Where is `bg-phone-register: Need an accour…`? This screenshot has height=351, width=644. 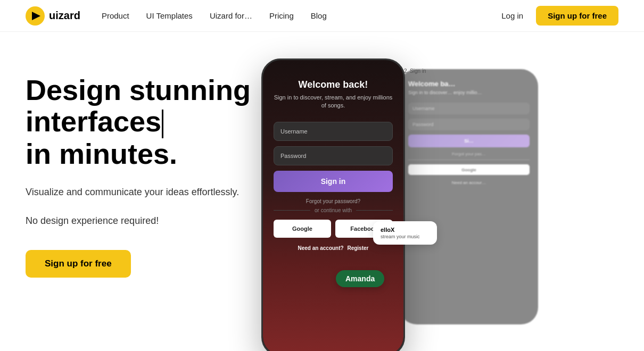
bg-phone-register: Need an accour… is located at coordinates (469, 183).